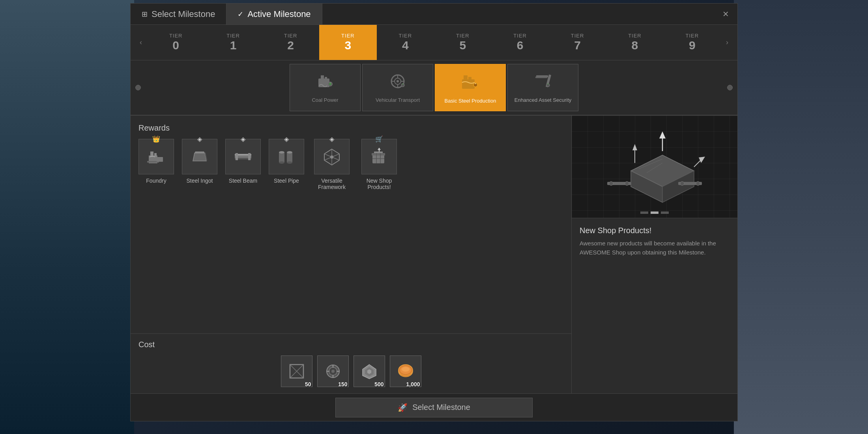 The image size is (868, 434). What do you see at coordinates (274, 14) in the screenshot?
I see `tab-active-milestone: ✓ Active Milestone` at bounding box center [274, 14].